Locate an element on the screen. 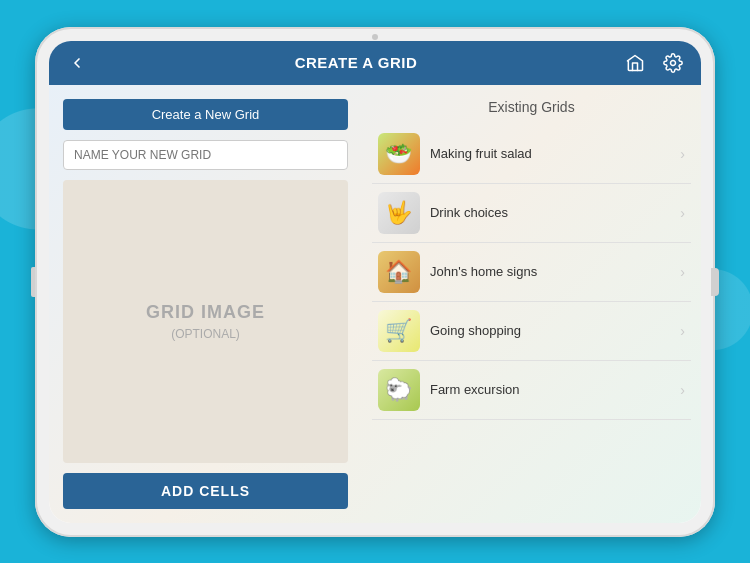  home-button is located at coordinates (635, 63).